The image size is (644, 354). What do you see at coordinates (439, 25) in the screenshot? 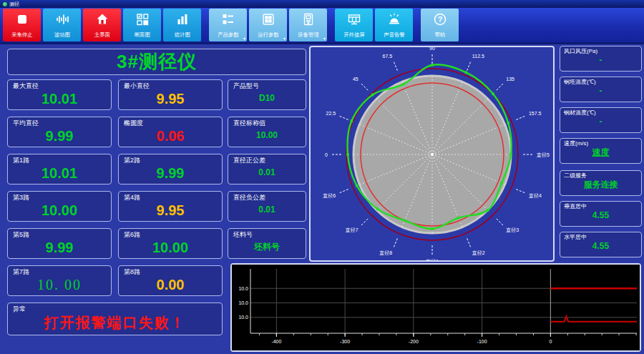
I see `toolbar-button-help: ? 帮助` at bounding box center [439, 25].